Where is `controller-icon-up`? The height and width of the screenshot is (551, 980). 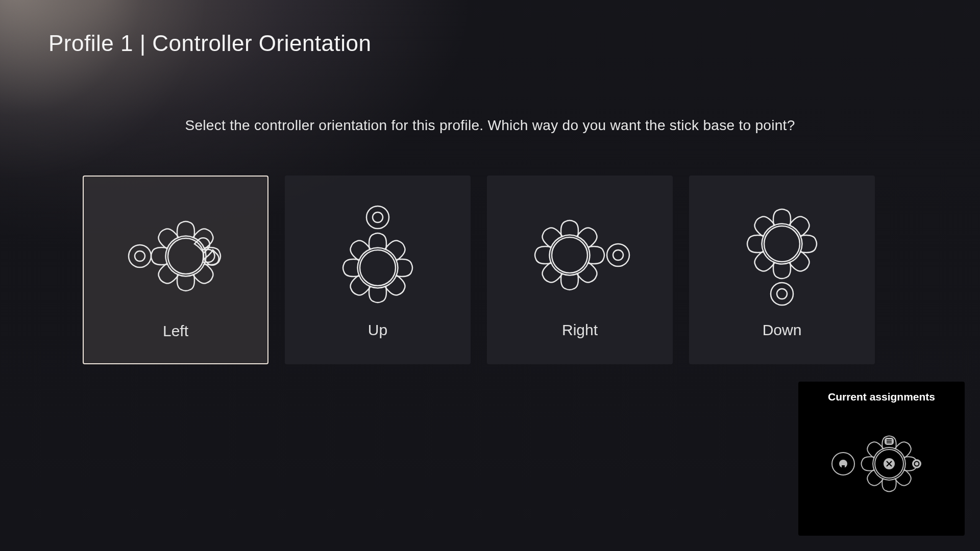 controller-icon-up is located at coordinates (378, 255).